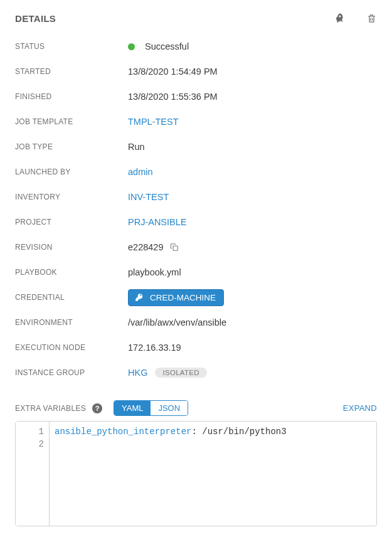 Image resolution: width=392 pixels, height=537 pixels. What do you see at coordinates (167, 46) in the screenshot?
I see `status-text: Successful` at bounding box center [167, 46].